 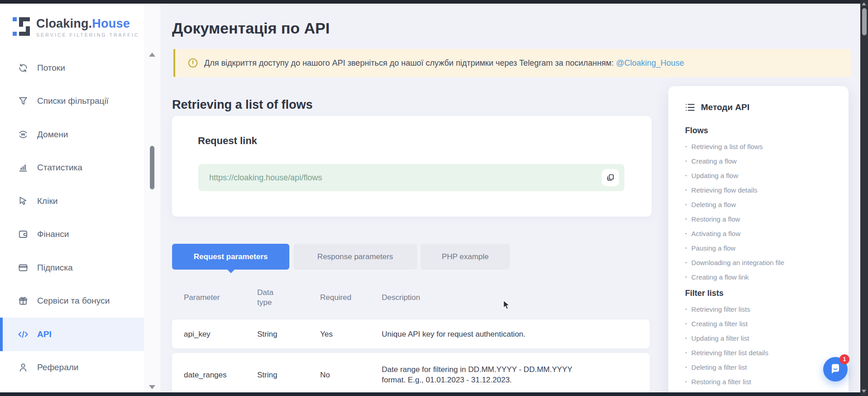 I want to click on cell-parameter: api_key, so click(x=197, y=334).